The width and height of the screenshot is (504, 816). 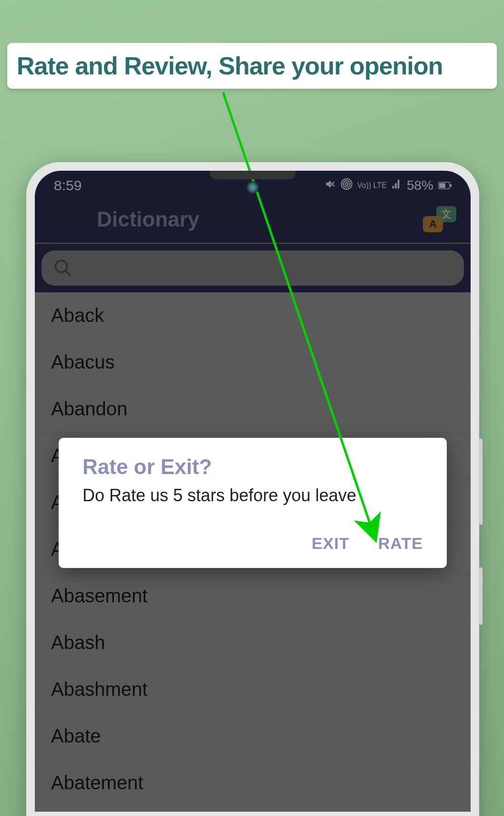 What do you see at coordinates (252, 66) in the screenshot?
I see `annotation-text: Rate and Review, Share your openion` at bounding box center [252, 66].